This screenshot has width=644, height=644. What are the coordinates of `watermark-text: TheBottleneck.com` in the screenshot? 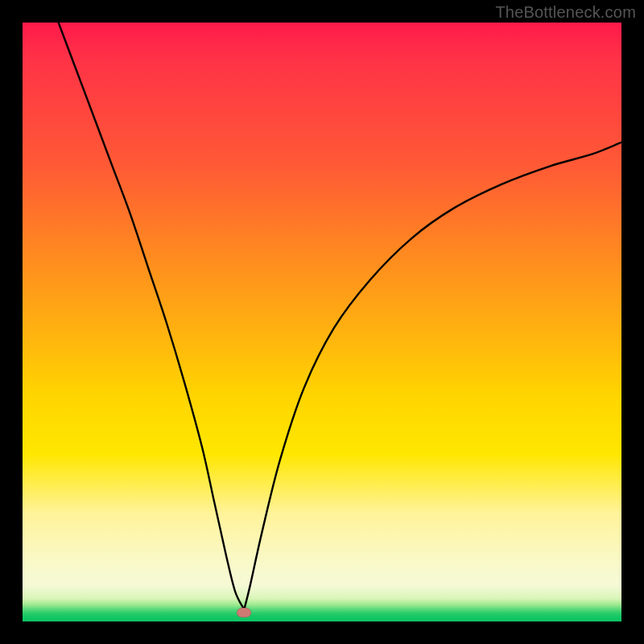 It's located at (565, 13).